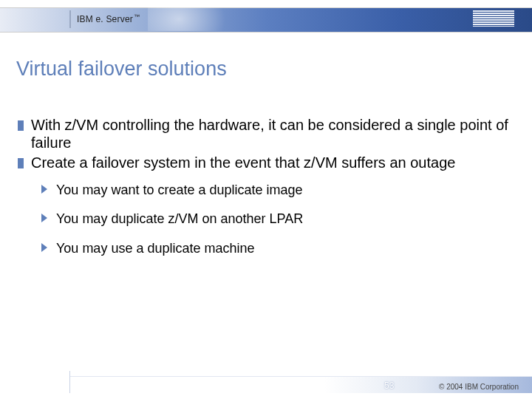 The width and height of the screenshot is (532, 399). What do you see at coordinates (264, 163) in the screenshot?
I see `bullet-level1: Create a failover system in the event th…` at bounding box center [264, 163].